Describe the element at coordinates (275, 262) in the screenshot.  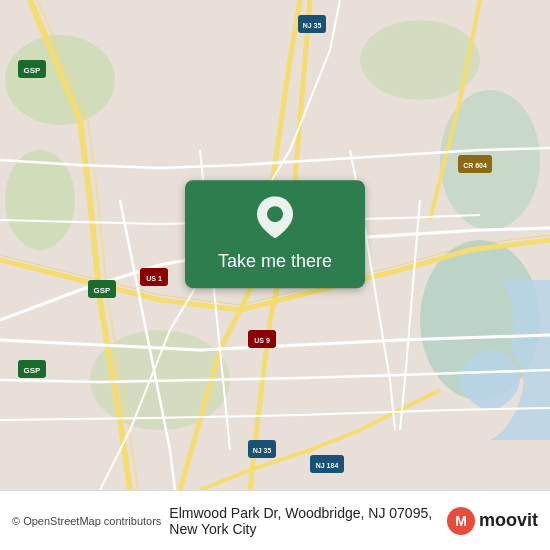
I see `button-label: Take me there` at that location.